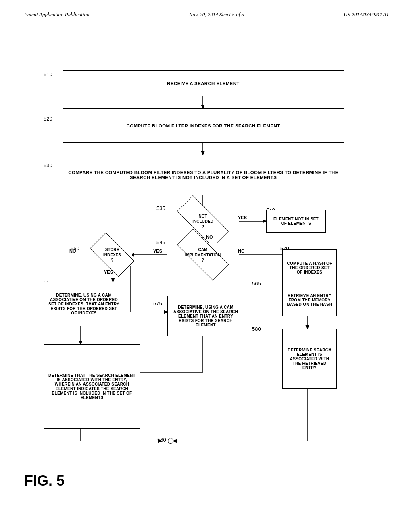 The image size is (413, 532). I want to click on label-545: 545, so click(161, 243).